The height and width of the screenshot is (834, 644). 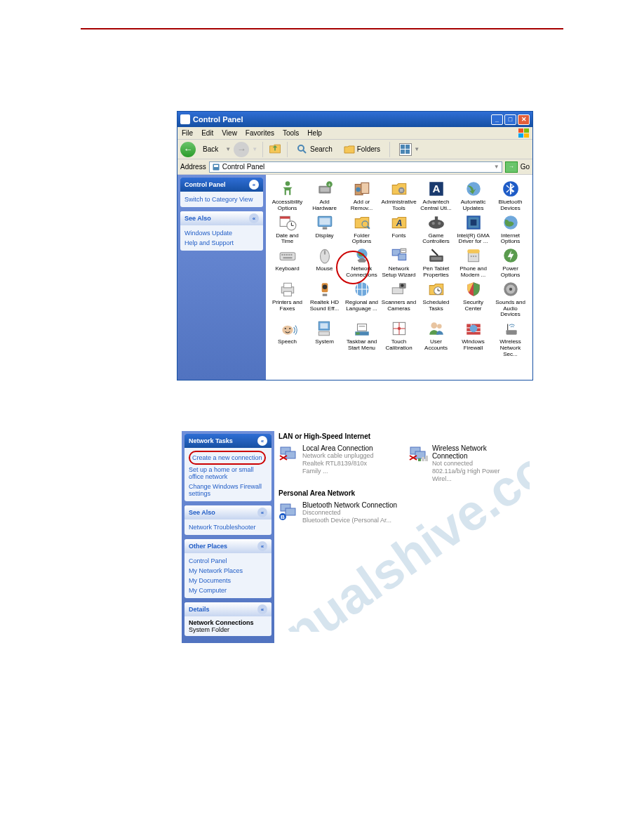 What do you see at coordinates (362, 230) in the screenshot?
I see `cp-icon-folder: Folder Options` at bounding box center [362, 230].